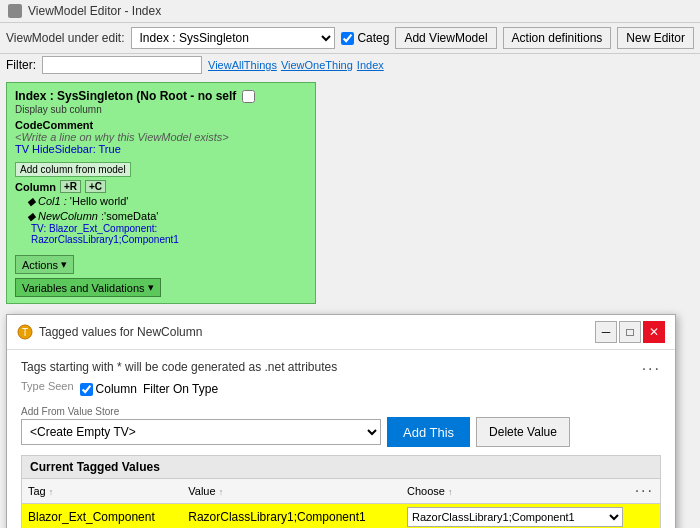  What do you see at coordinates (630, 332) in the screenshot?
I see `modal-maximize-button: □` at bounding box center [630, 332].